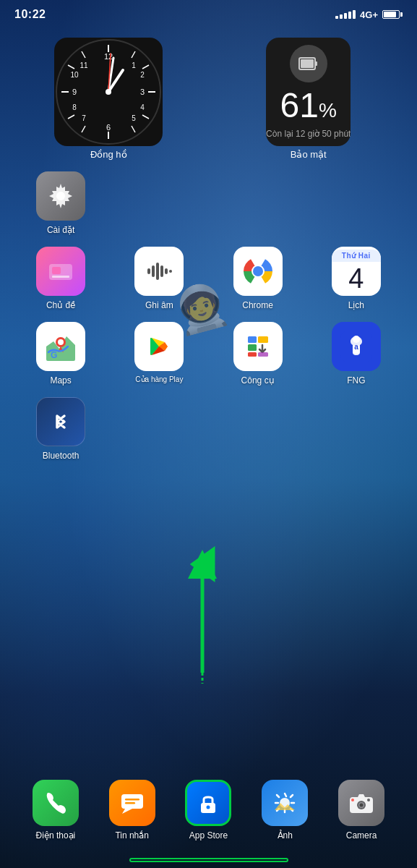  I want to click on battery-widget: 61 % Còn lại 12 giờ 50 phút, so click(308, 92).